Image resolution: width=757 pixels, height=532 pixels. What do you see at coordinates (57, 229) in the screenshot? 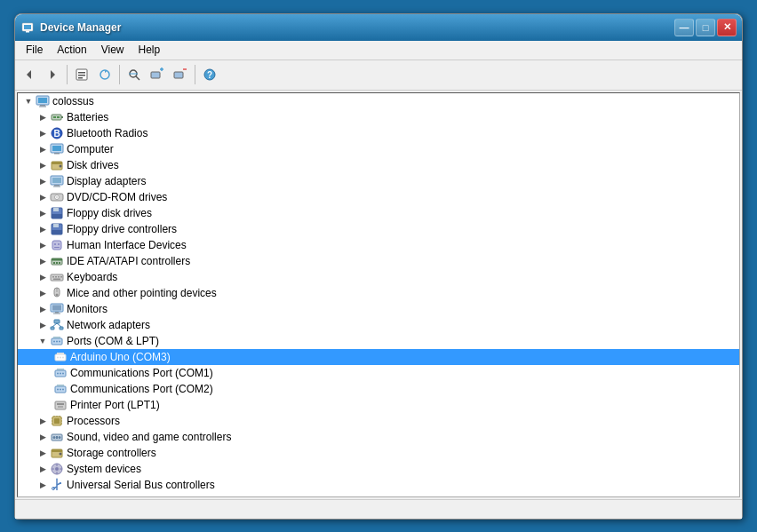
I see `floppy-ctrl-icon` at bounding box center [57, 229].